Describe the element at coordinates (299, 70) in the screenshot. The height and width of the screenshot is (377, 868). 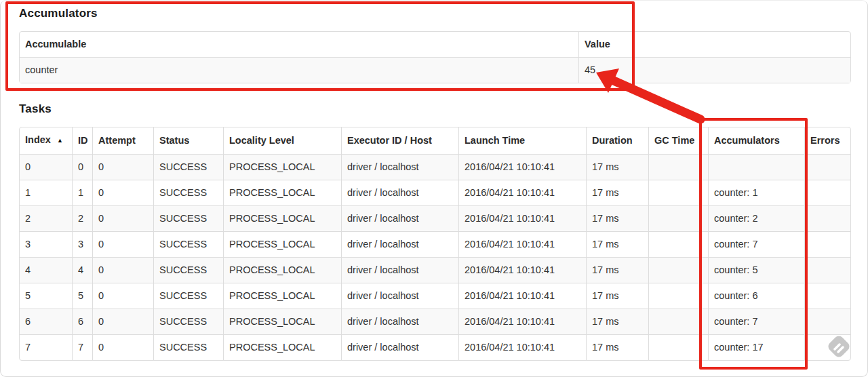
I see `cell-accumulable: counter` at that location.